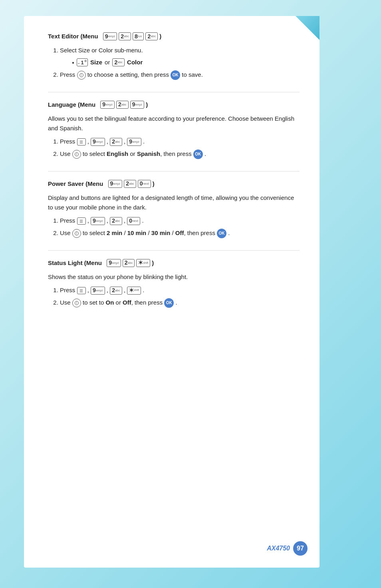 The image size is (381, 588). I want to click on section-status-light: Status Light (Menu 9wxyz 2abc ✶shift ) S…, so click(174, 283).